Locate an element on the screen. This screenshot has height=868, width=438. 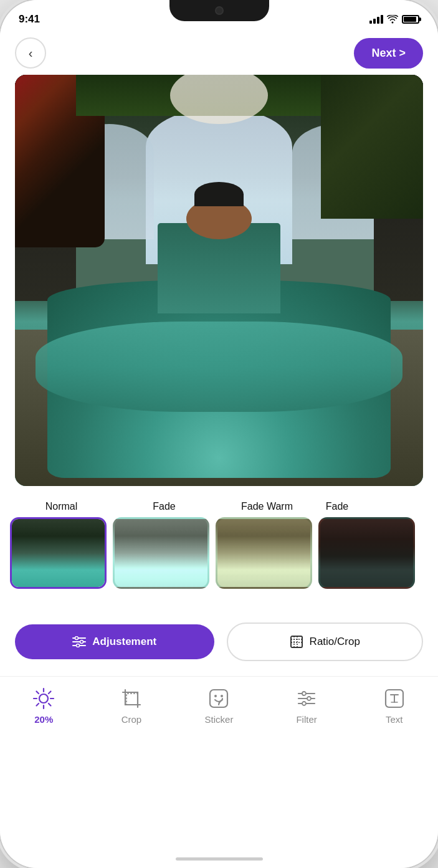
sticker-icon is located at coordinates (219, 699).